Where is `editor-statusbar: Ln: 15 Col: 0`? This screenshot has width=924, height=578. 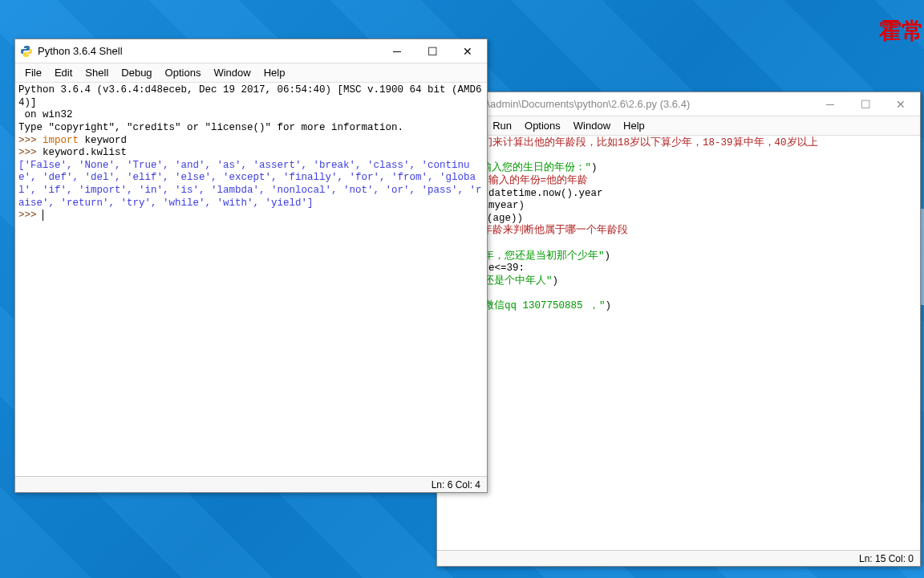
editor-statusbar: Ln: 15 Col: 0 is located at coordinates (679, 558).